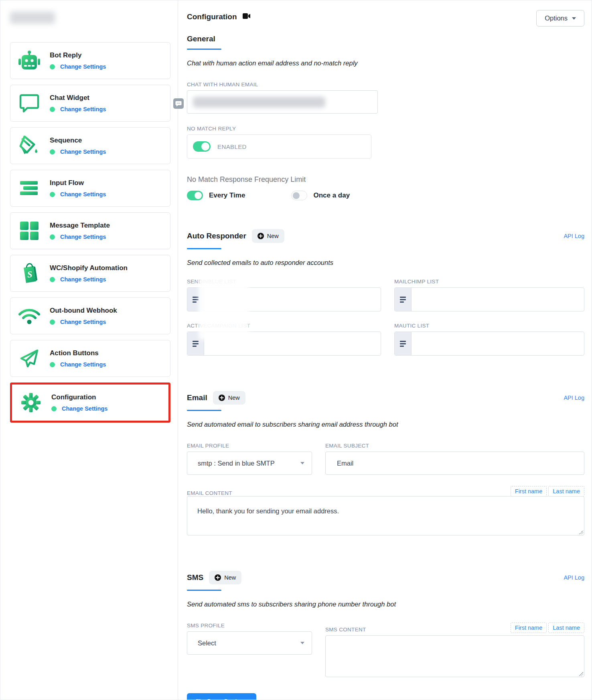 The width and height of the screenshot is (592, 700). What do you see at coordinates (90, 273) in the screenshot?
I see `sidebar-item-wc-shopify-automation: S WC/Shopify Automation Change Settings` at bounding box center [90, 273].